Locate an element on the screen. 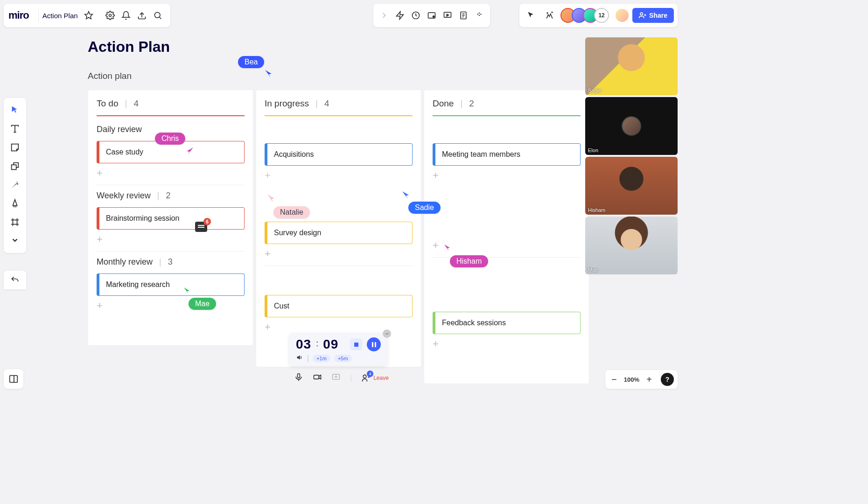 This screenshot has width=868, height=504. settings-icon is located at coordinates (110, 15).